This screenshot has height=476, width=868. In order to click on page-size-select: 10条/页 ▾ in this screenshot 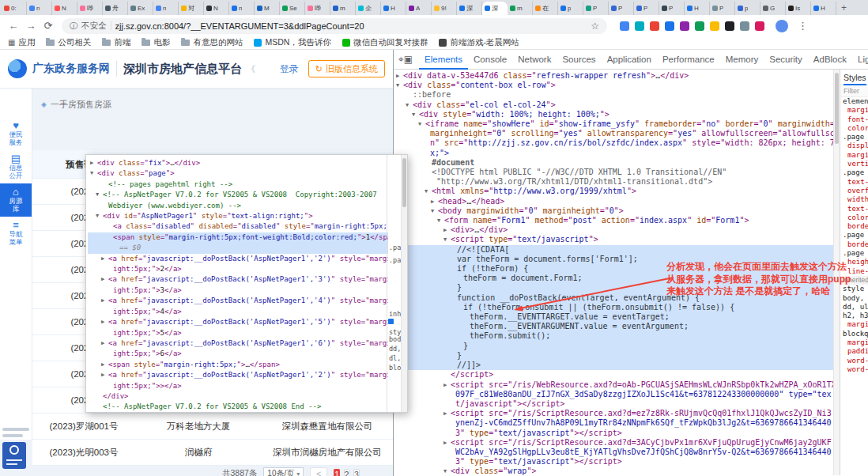, I will do `click(283, 471)`.